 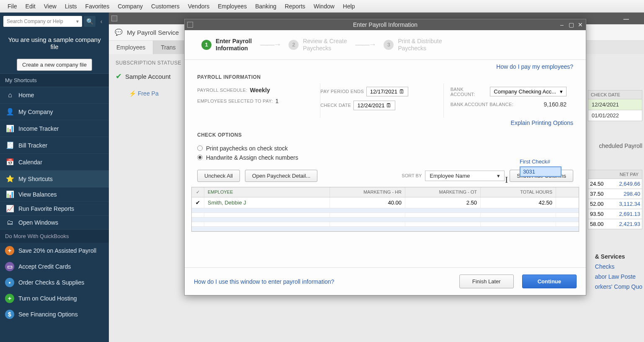 I want to click on sidebar-item-income: 📊Income Tracker, so click(x=54, y=129).